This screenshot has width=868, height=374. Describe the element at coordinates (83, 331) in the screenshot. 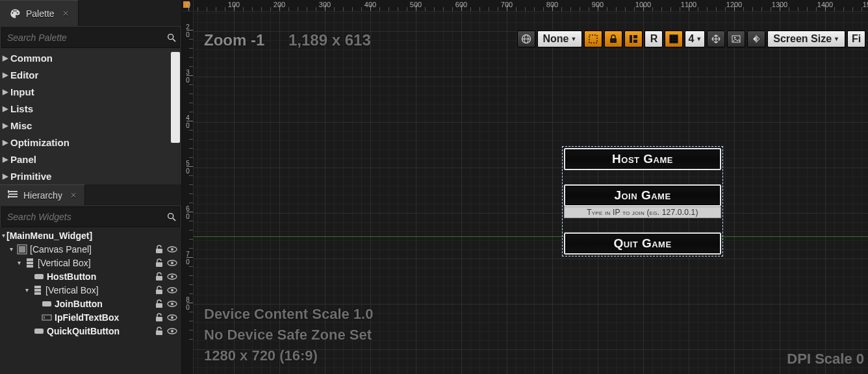

I see `tree-label: QuickQuitButton` at that location.